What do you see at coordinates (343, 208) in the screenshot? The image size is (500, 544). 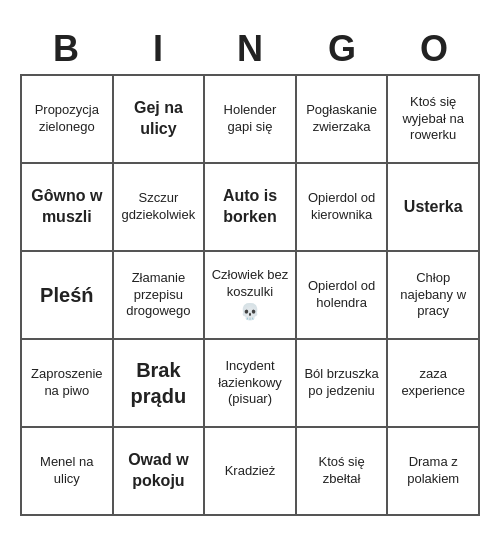 I see `bingo-cell-8: Opierdol od kierownika` at bounding box center [343, 208].